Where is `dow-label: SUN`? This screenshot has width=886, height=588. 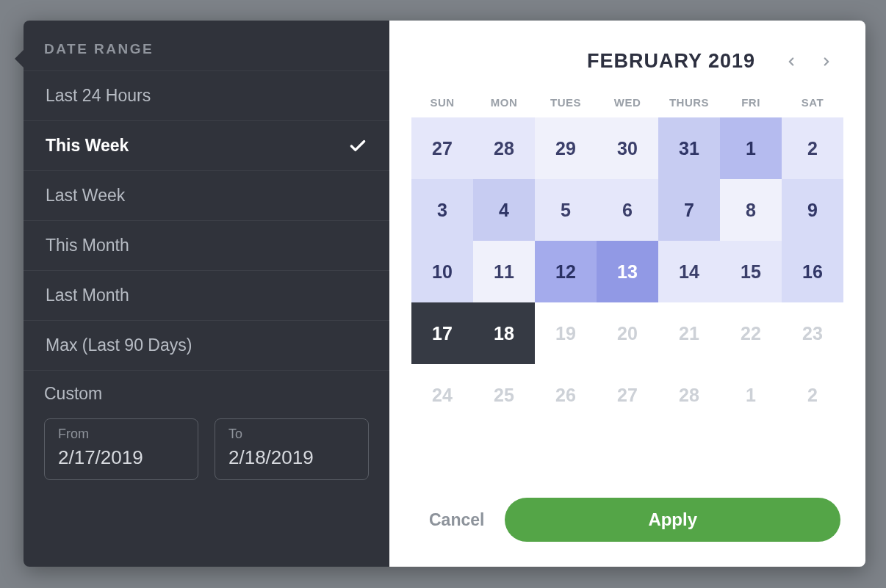
dow-label: SUN is located at coordinates (442, 103).